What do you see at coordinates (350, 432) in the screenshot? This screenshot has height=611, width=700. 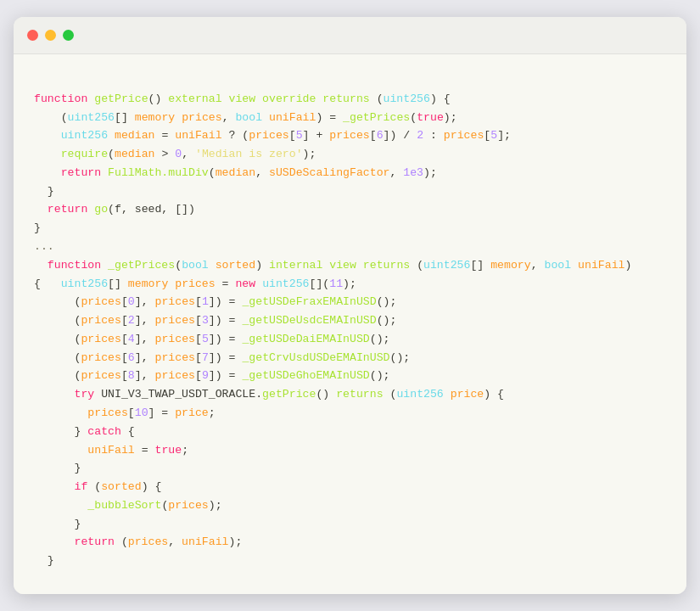 I see `code-line: } catch {` at bounding box center [350, 432].